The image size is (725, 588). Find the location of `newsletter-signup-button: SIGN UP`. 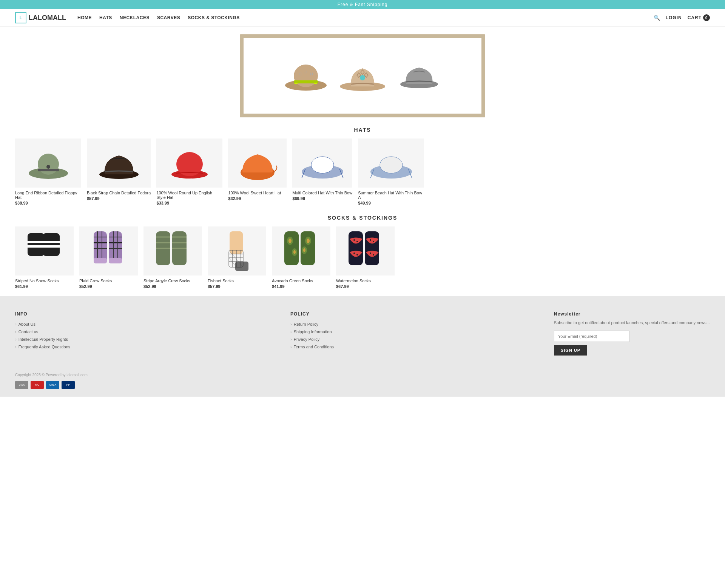

newsletter-signup-button: SIGN UP is located at coordinates (571, 350).